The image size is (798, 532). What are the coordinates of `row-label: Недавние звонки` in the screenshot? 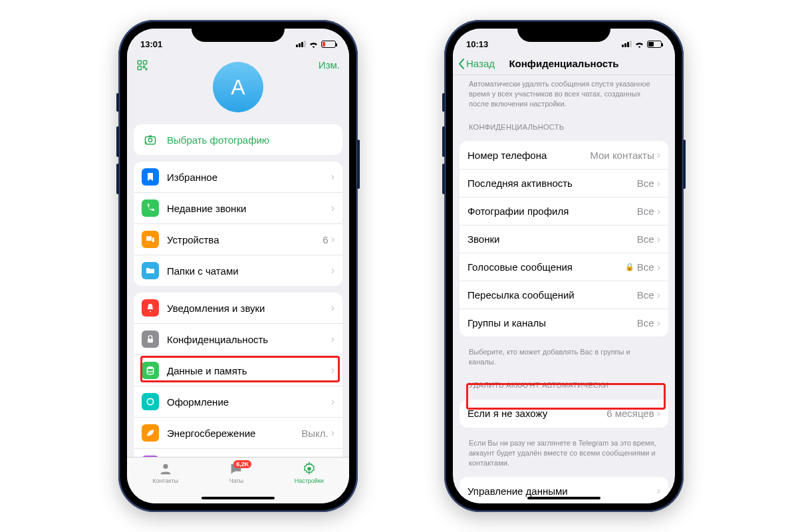 It's located at (247, 209).